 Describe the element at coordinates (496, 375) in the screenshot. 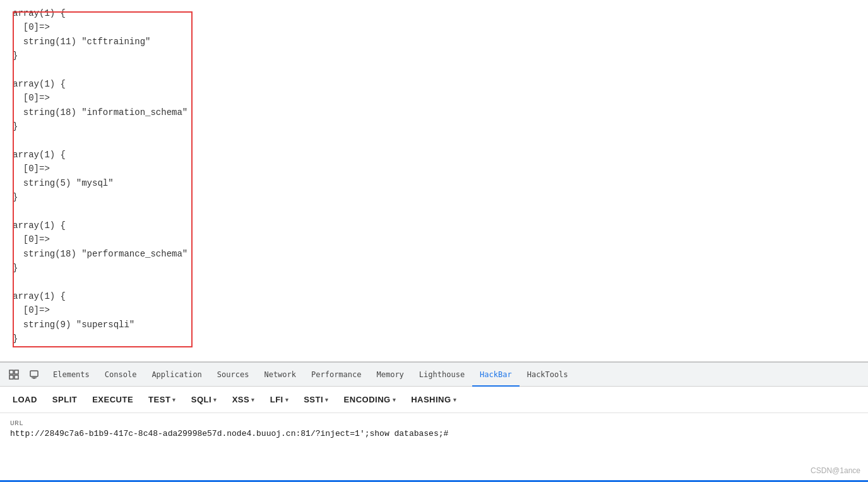

I see `tab-hackbar: HackBar` at that location.